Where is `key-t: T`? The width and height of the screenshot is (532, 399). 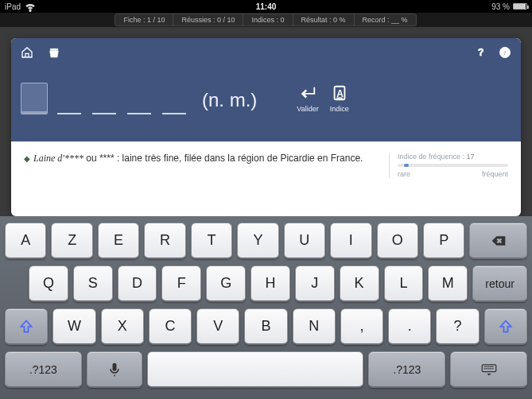
key-t: T is located at coordinates (212, 241).